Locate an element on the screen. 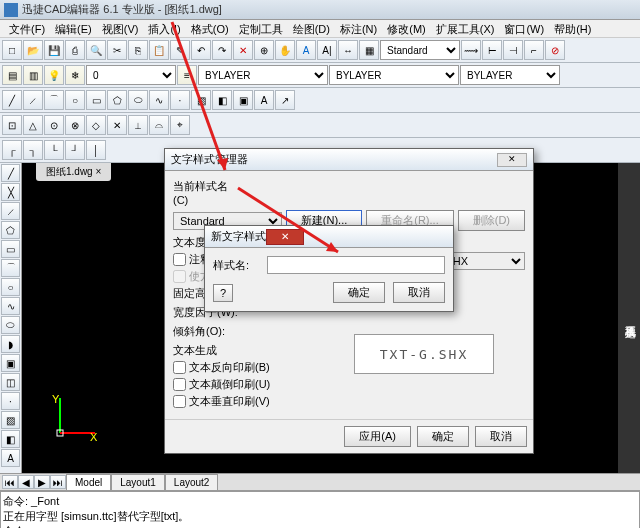 The image size is (640, 528). d-spline-icon: ∿ is located at coordinates (159, 100).